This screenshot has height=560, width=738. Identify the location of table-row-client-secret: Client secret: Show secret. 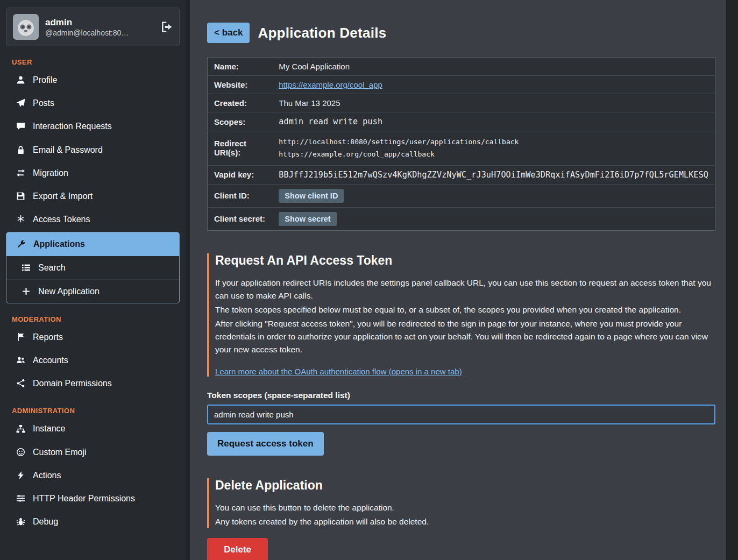
(462, 218).